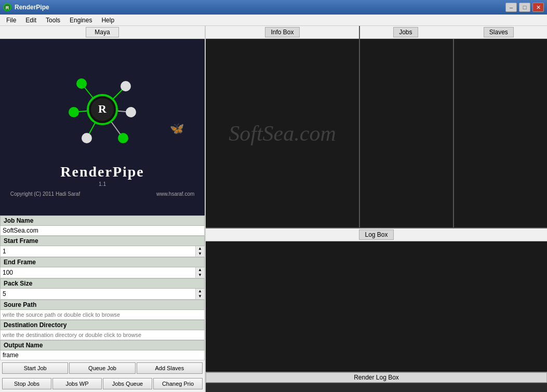 The height and width of the screenshot is (392, 547). Describe the element at coordinates (283, 127) in the screenshot. I see `info-box-area: Info Box SoftSea.com` at that location.